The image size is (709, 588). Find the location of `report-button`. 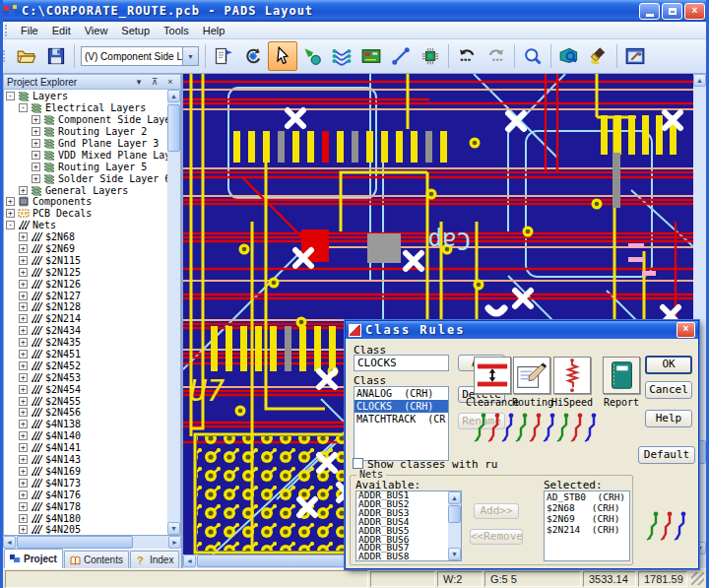

report-button is located at coordinates (621, 375).